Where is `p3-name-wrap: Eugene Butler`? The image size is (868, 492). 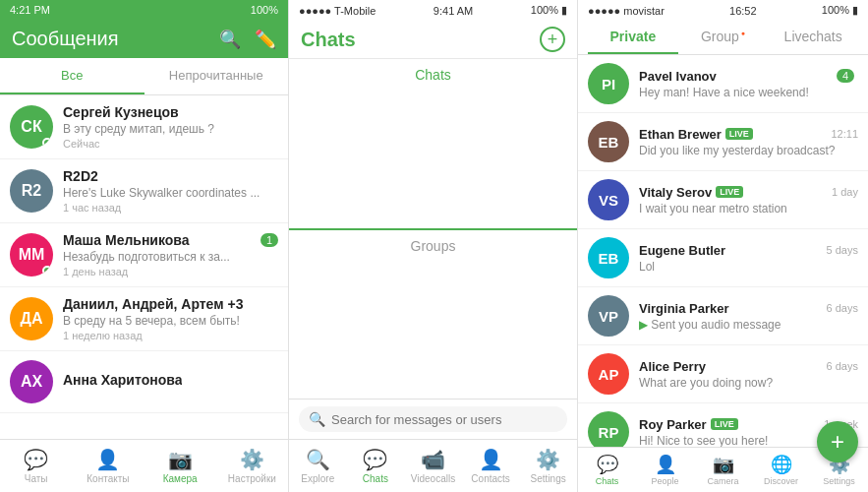 p3-name-wrap: Eugene Butler is located at coordinates (682, 250).